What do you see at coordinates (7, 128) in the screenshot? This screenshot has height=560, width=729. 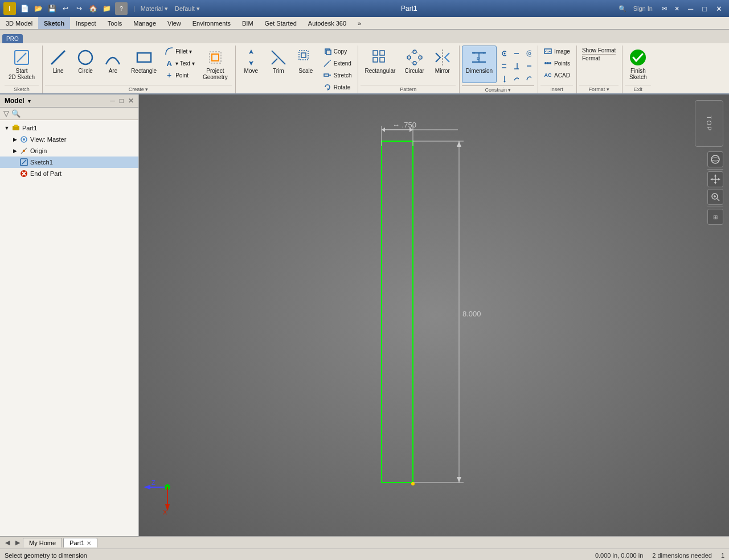 I see `part1-expand-icon: ▼` at bounding box center [7, 128].